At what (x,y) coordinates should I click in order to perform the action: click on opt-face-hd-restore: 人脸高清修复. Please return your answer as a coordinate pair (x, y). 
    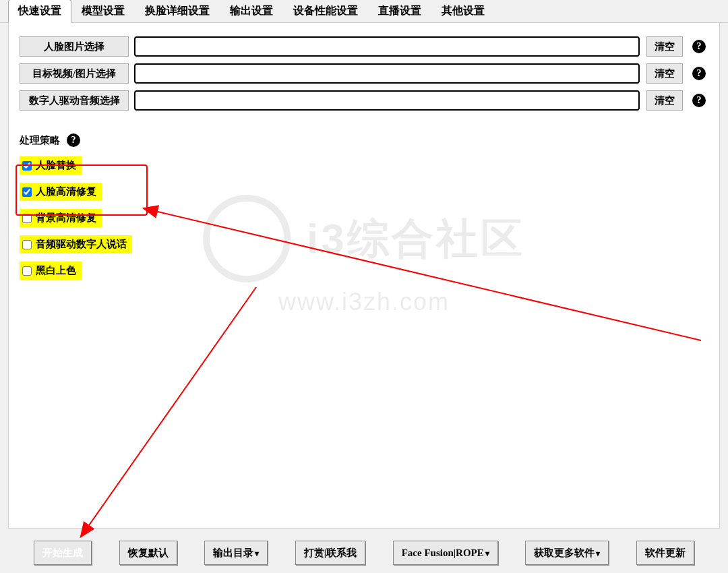
    Looking at the image, I should click on (61, 191).